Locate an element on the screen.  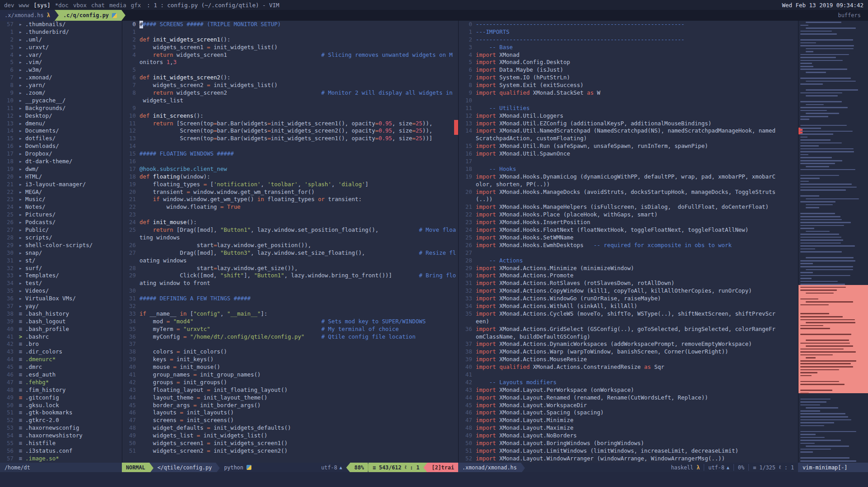
code-line: 25 return [Drag([mod], "Button1", lazy.w… is located at coordinates (290, 230).